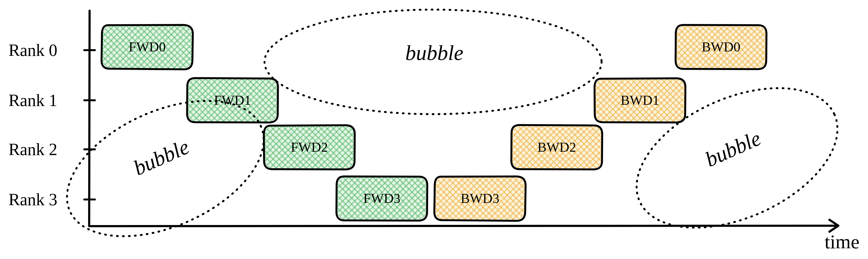 Image resolution: width=868 pixels, height=259 pixels. What do you see at coordinates (480, 199) in the screenshot?
I see `bwd3-label: BWD3` at bounding box center [480, 199].